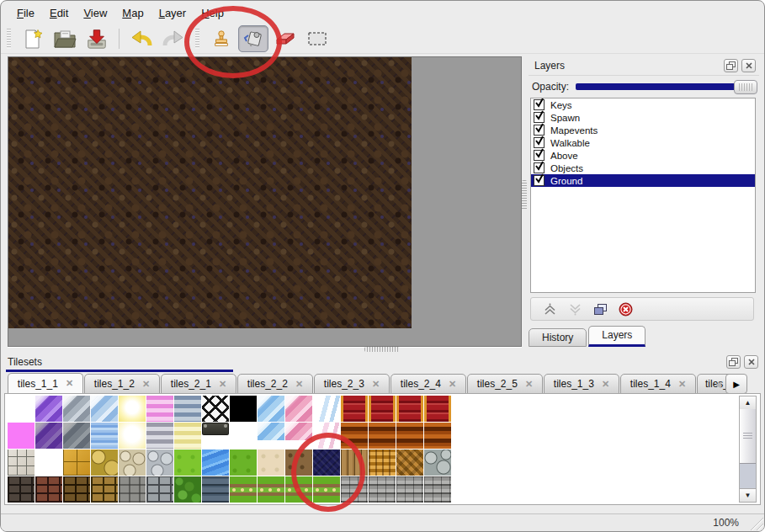 The image size is (765, 532). Describe the element at coordinates (643, 168) in the screenshot. I see `layer-row: Objects` at that location.